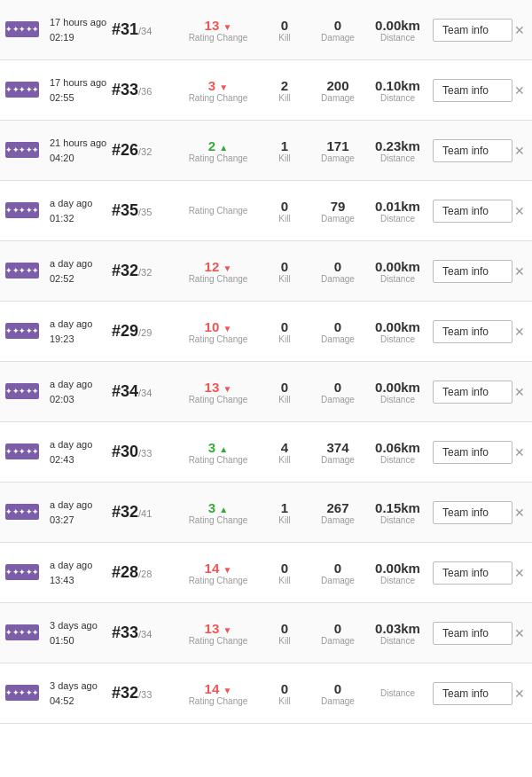 The image size is (532, 777). I want to click on time-clock: 04:52, so click(81, 701).